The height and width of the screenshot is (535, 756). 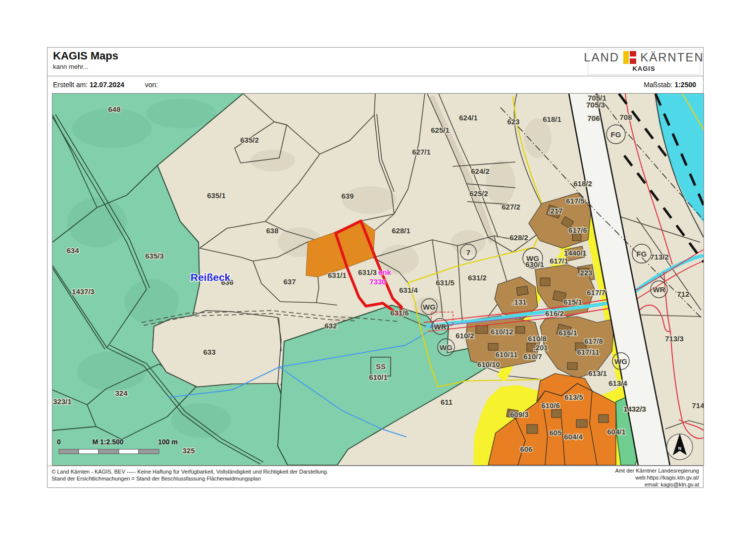 What do you see at coordinates (408, 290) in the screenshot?
I see `map-label-631-4: 631/4` at bounding box center [408, 290].